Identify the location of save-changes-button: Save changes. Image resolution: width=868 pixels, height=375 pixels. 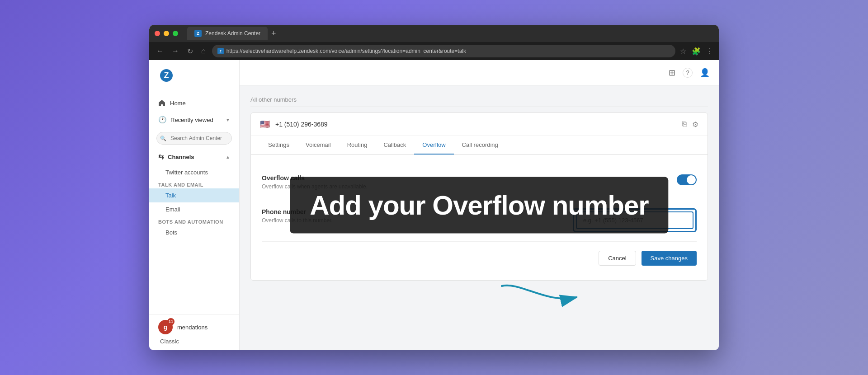
(669, 258).